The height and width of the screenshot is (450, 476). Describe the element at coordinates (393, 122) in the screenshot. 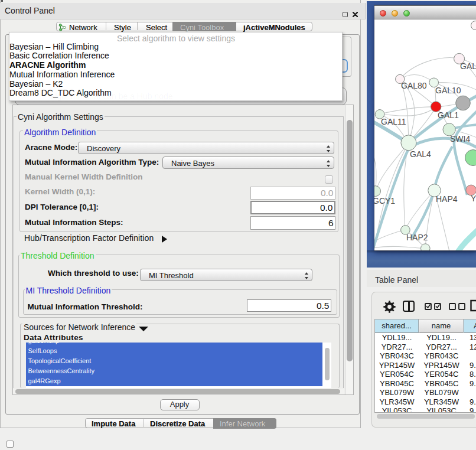

I see `svg-text: GAL11` at that location.